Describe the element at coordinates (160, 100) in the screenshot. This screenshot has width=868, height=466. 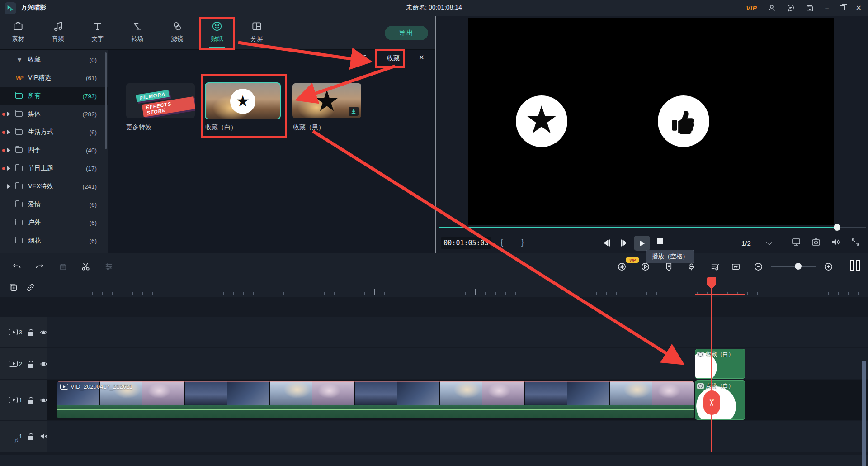
I see `store-thumbnail: FILMORA EFFECTS STORE` at that location.